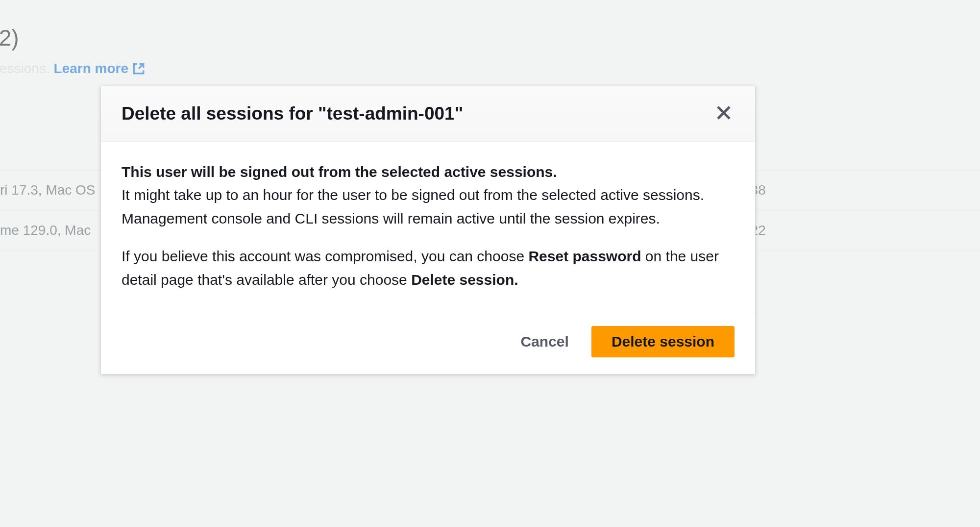  Describe the element at coordinates (325, 256) in the screenshot. I see `p2-text-a: If you believe this account was compromi…` at that location.